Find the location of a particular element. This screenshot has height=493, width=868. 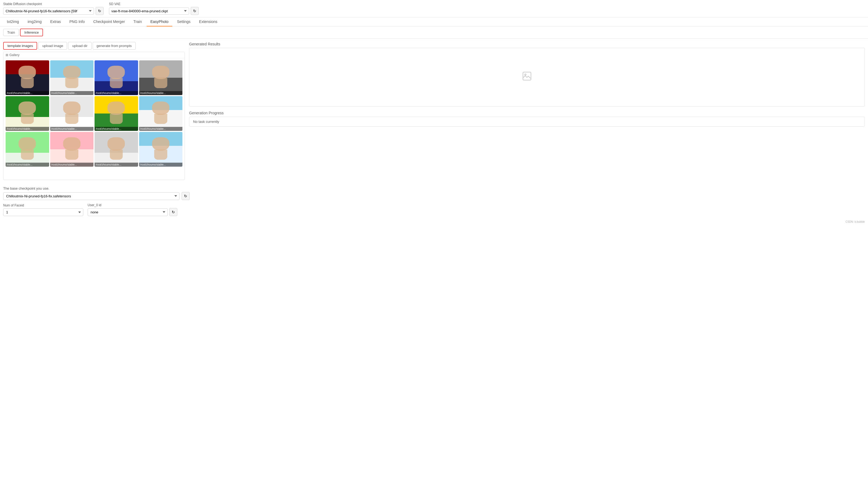

checkpoint-refresh-button: ↻ is located at coordinates (100, 11).